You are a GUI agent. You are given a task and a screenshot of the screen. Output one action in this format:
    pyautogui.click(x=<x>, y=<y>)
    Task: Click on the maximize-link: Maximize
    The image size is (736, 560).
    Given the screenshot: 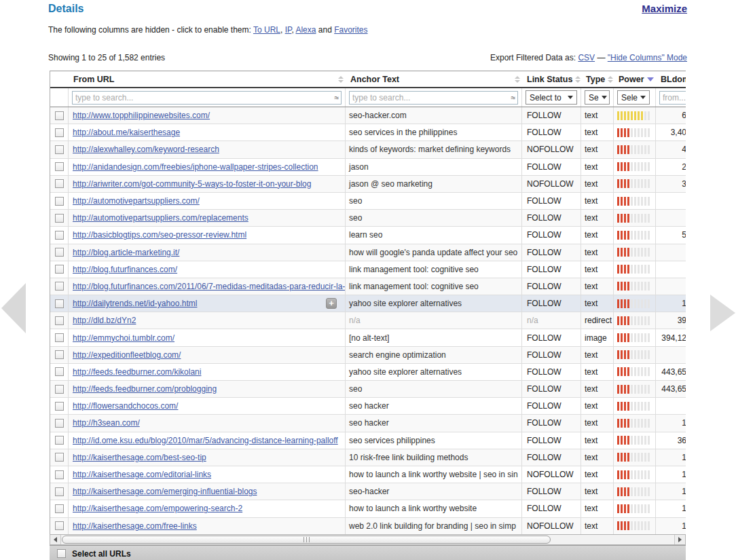 What is the action you would take?
    pyautogui.click(x=664, y=8)
    